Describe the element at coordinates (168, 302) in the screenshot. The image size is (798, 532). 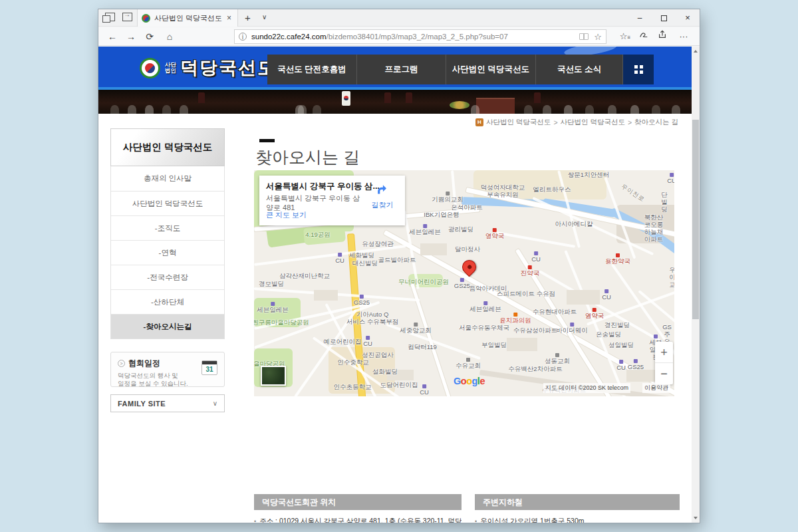
I see `sidebar-item: -산하단체` at that location.